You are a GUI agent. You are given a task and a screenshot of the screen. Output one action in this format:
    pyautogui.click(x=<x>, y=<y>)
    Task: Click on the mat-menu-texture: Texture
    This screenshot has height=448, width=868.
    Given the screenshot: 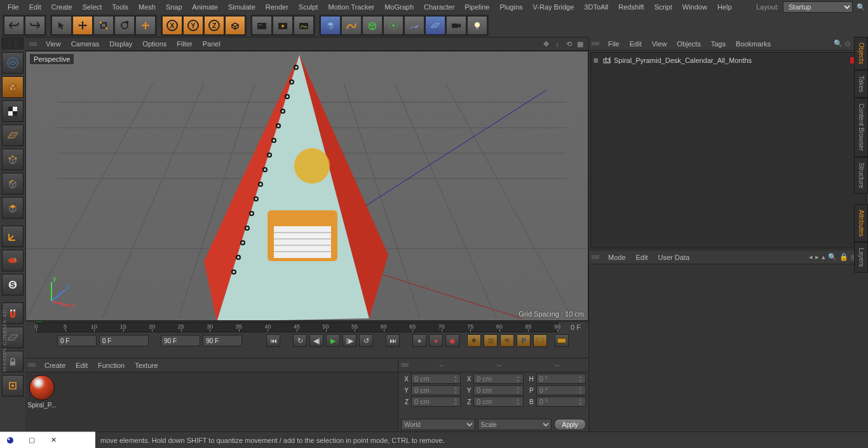 What is the action you would take?
    pyautogui.click(x=146, y=365)
    